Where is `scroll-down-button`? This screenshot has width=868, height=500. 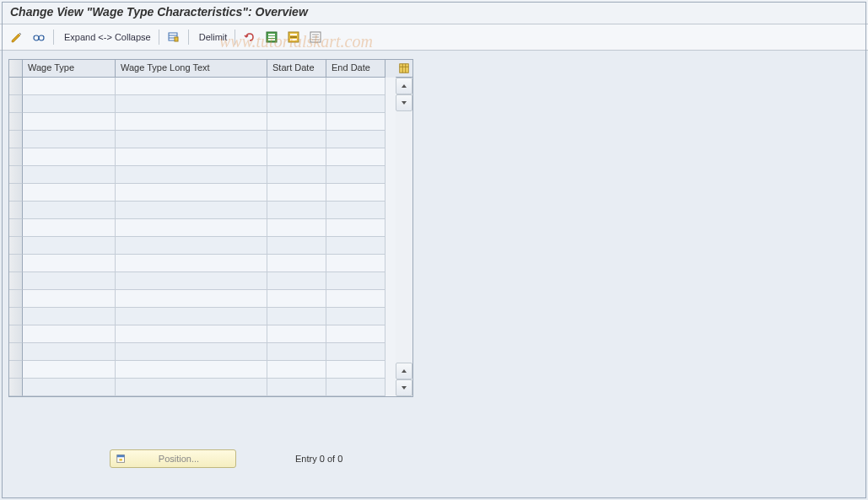
scroll-down-button is located at coordinates (404, 103).